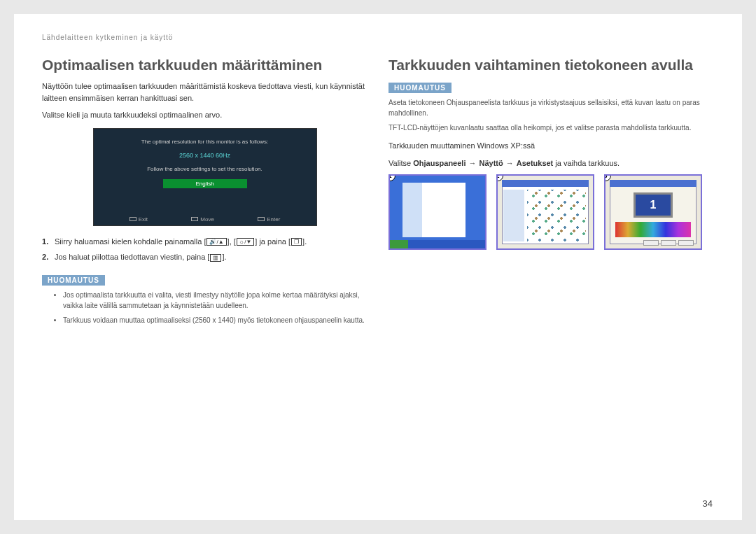 This screenshot has height=534, width=756. What do you see at coordinates (545, 212) in the screenshot?
I see `screenshot-2: 2` at bounding box center [545, 212].